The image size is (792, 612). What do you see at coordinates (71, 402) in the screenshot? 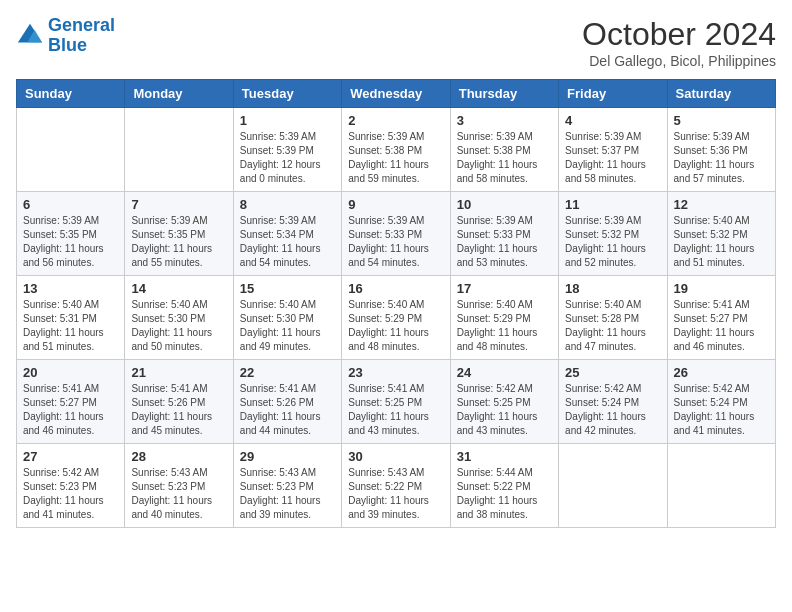
I see `calendar-cell: 20Sunrise: 5:41 AM Sunset: 5:27 PM Dayli…` at bounding box center [71, 402].